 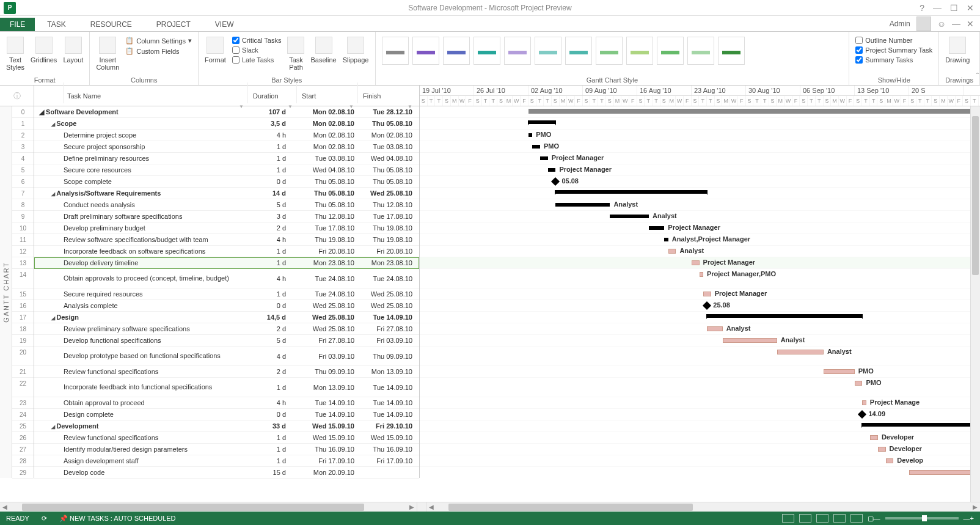 I want to click on task-name-cell: Define preliminary resources, so click(x=141, y=158).